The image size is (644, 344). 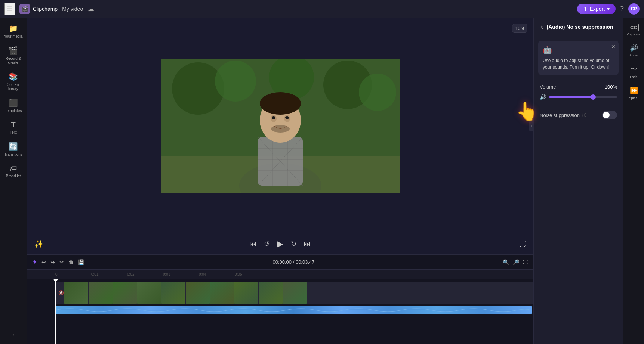 I want to click on brand-kit-icon: 🏷, so click(x=13, y=168).